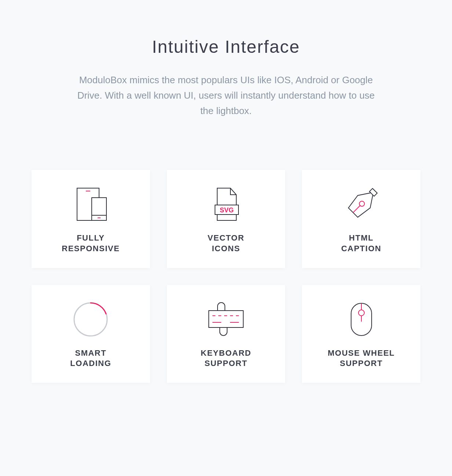  What do you see at coordinates (226, 319) in the screenshot?
I see `keyboard-icon` at bounding box center [226, 319].